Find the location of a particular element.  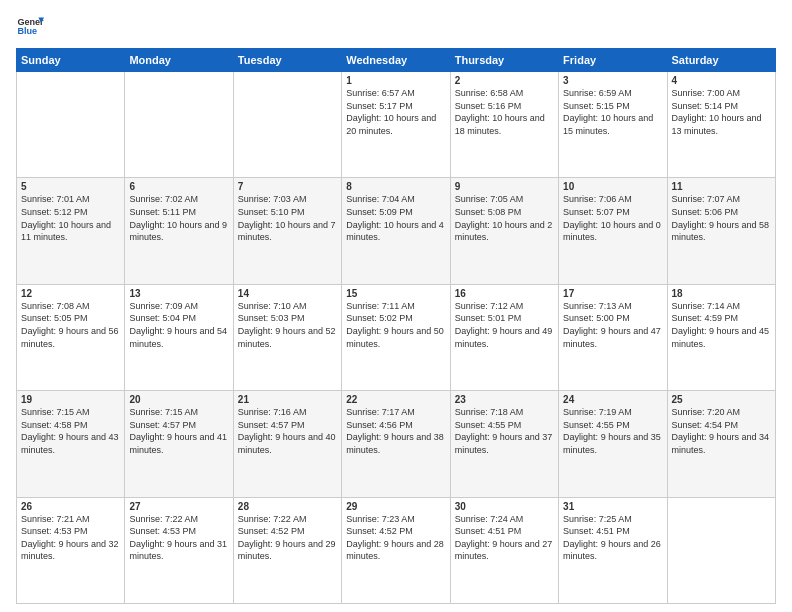

cell-content: Sunrise: 7:15 AMSunset: 4:58 PMDaylight:… is located at coordinates (70, 431).